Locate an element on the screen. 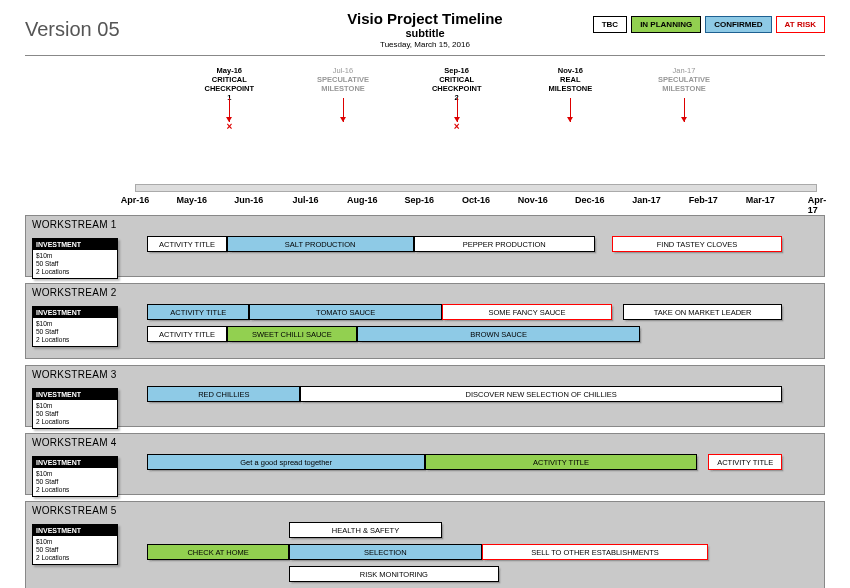  legend-confirmed: CONFIRMED is located at coordinates (738, 24).